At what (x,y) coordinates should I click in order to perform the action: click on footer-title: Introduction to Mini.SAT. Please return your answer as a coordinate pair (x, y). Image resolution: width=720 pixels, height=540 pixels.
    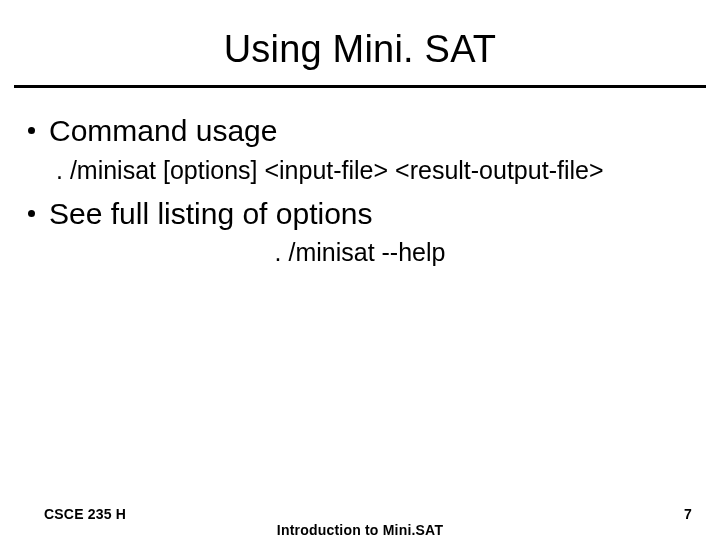
    Looking at the image, I should click on (360, 530).